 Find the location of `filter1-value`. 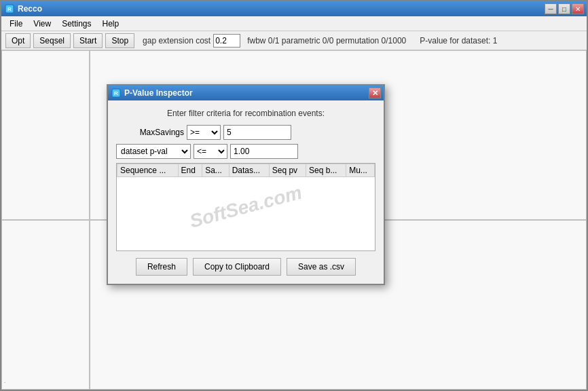

filter1-value is located at coordinates (257, 132).